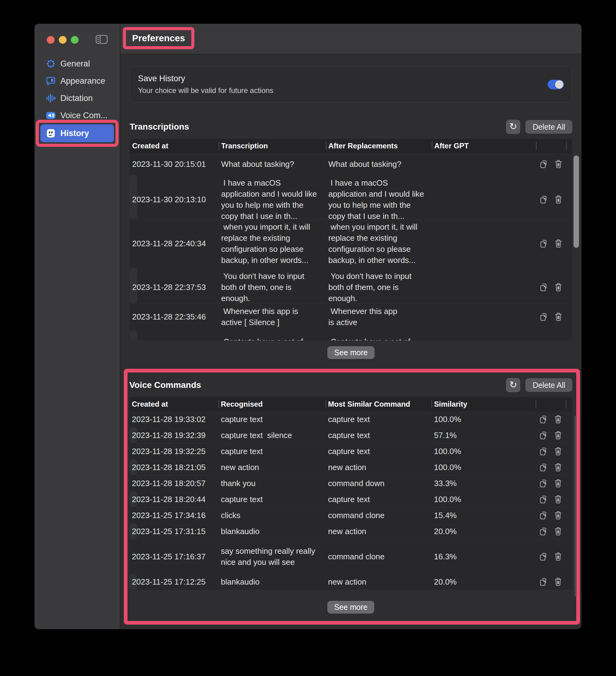 The image size is (616, 676). I want to click on recognised-cell: blankaudio, so click(272, 582).